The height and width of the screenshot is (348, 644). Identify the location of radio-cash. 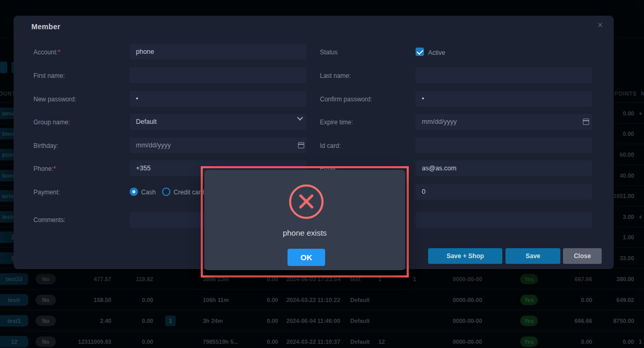
(134, 192).